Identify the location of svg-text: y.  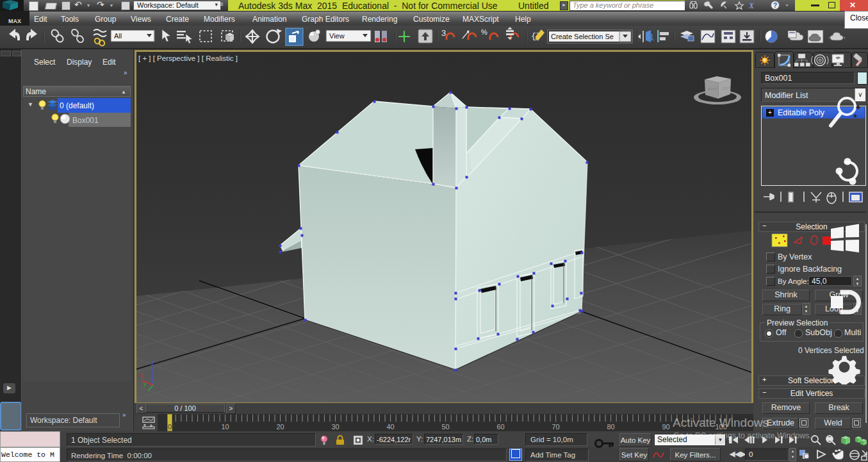
(145, 384).